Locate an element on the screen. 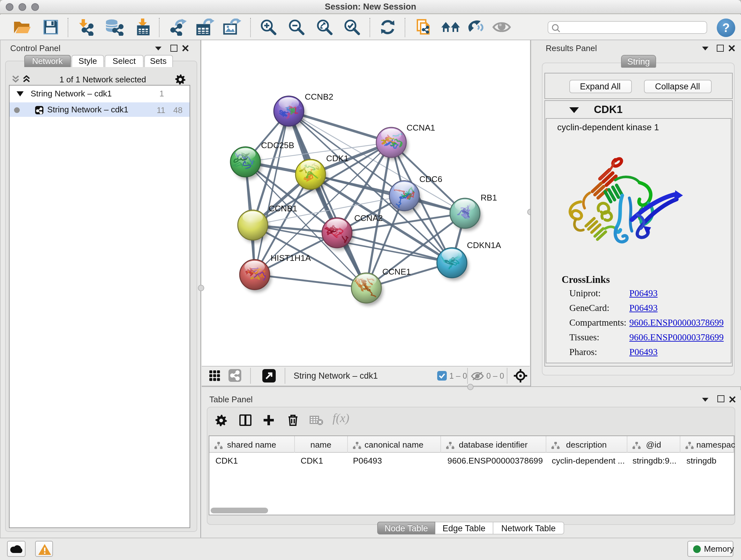  svg-text: HIST1H1A is located at coordinates (291, 258).